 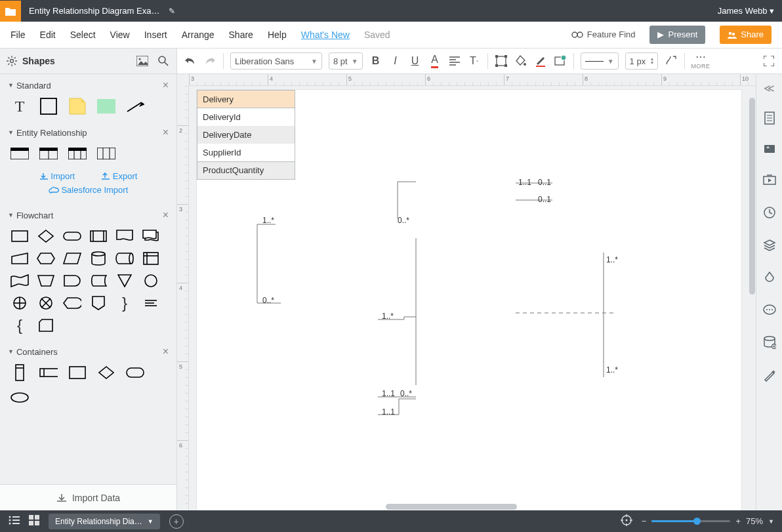 What do you see at coordinates (642, 61) in the screenshot?
I see `linewidth-select: 1 px▴▾` at bounding box center [642, 61].